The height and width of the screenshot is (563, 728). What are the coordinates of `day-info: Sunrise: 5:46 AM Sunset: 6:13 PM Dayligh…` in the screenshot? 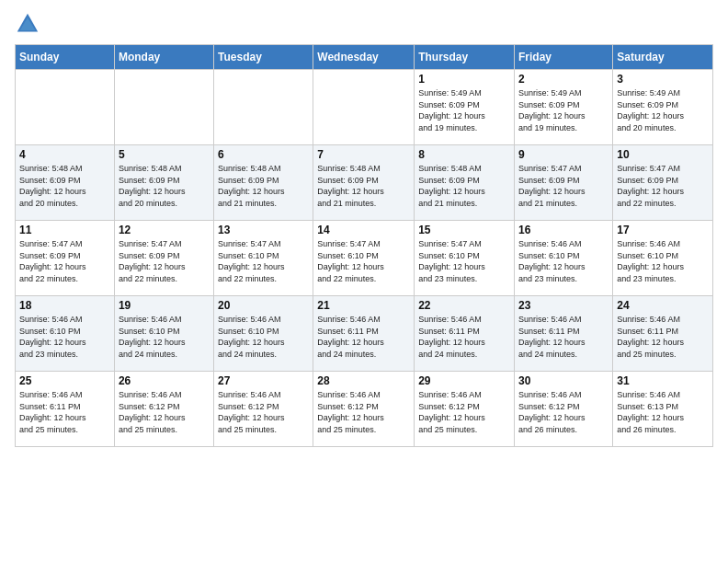 It's located at (663, 412).